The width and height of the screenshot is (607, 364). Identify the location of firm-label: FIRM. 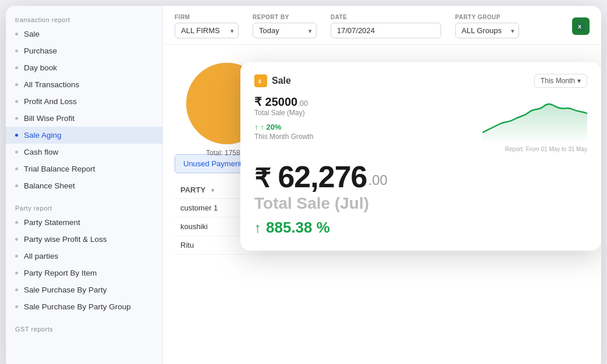
(207, 17).